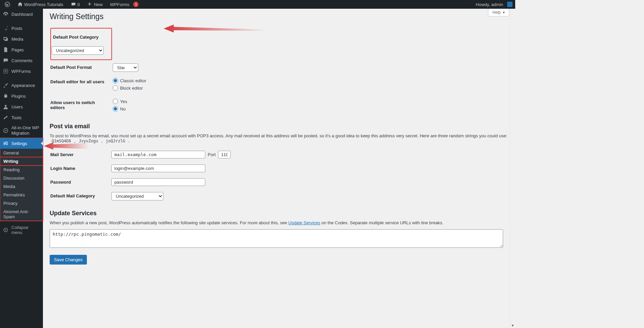 Image resolution: width=644 pixels, height=328 pixels. Describe the element at coordinates (21, 214) in the screenshot. I see `submenu-akismet: Akismet Anti-Spam` at that location.